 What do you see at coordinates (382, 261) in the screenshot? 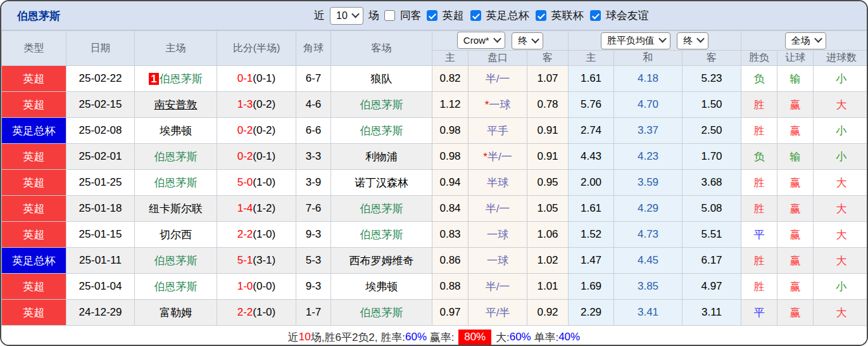
I see `away-team-name: 西布罗姆维奇` at bounding box center [382, 261].